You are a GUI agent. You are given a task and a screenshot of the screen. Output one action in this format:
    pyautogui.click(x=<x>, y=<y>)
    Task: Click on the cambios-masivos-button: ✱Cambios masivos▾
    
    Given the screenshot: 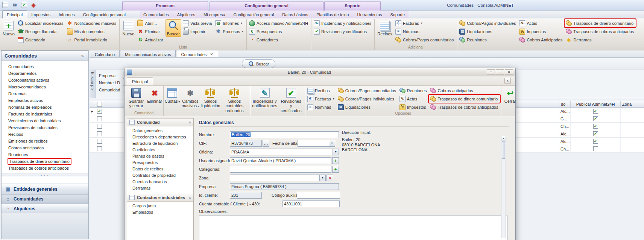 What is the action you would take?
    pyautogui.click(x=190, y=98)
    